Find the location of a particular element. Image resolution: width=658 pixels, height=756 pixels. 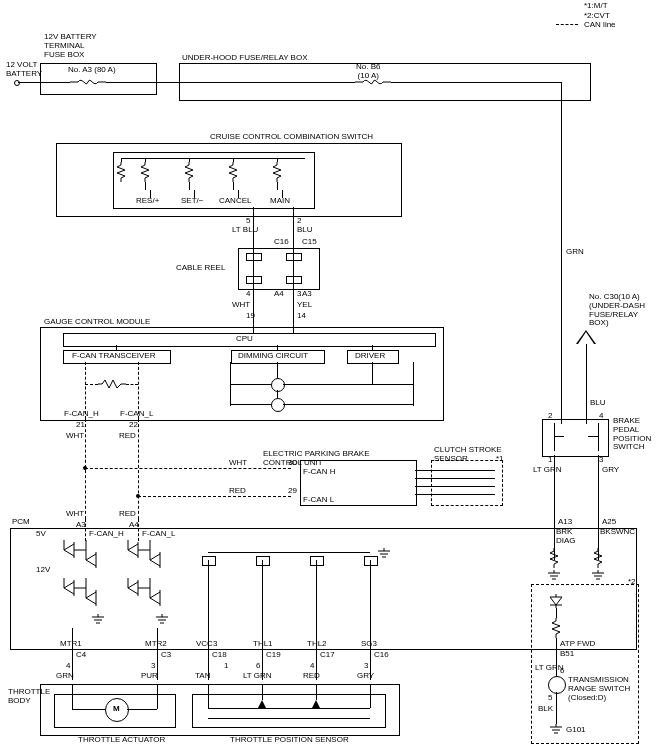

res-setminus is located at coordinates (189, 172).